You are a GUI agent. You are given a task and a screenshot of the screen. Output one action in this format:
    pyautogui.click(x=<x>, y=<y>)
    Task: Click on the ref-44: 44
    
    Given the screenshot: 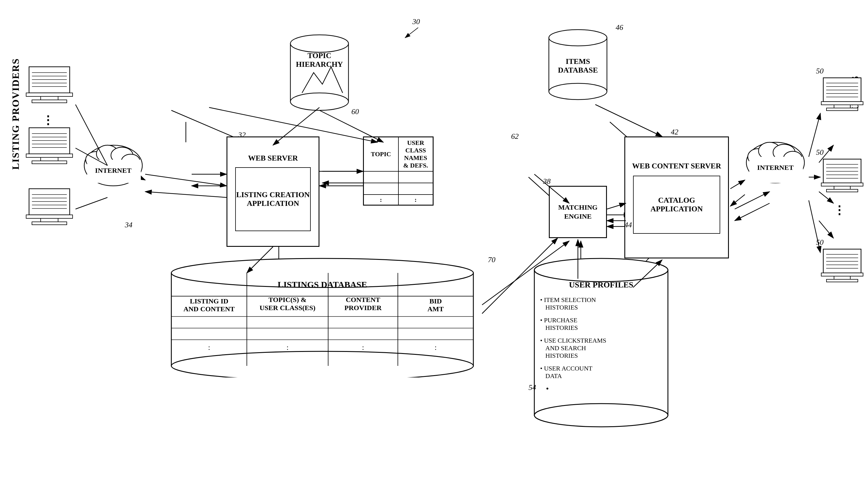 What is the action you would take?
    pyautogui.click(x=628, y=225)
    